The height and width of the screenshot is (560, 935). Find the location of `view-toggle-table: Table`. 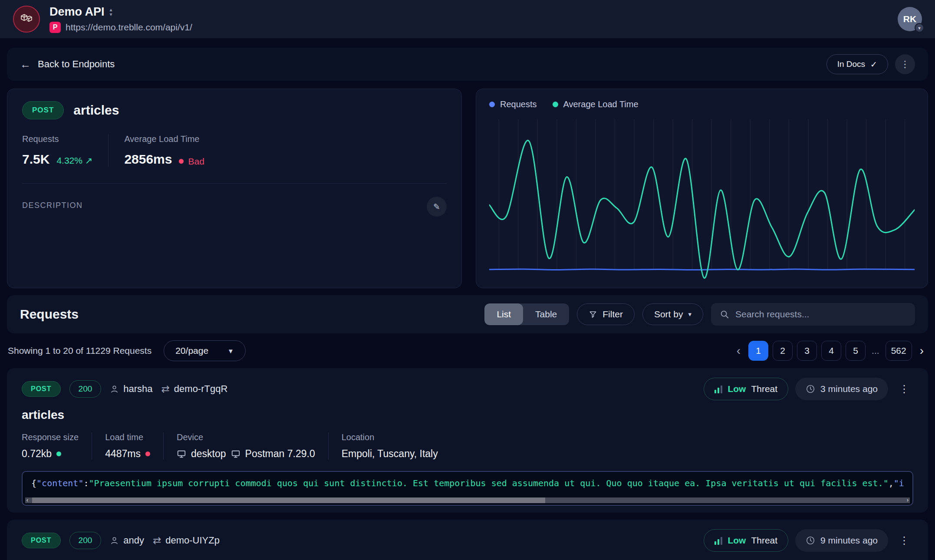

view-toggle-table: Table is located at coordinates (546, 314).